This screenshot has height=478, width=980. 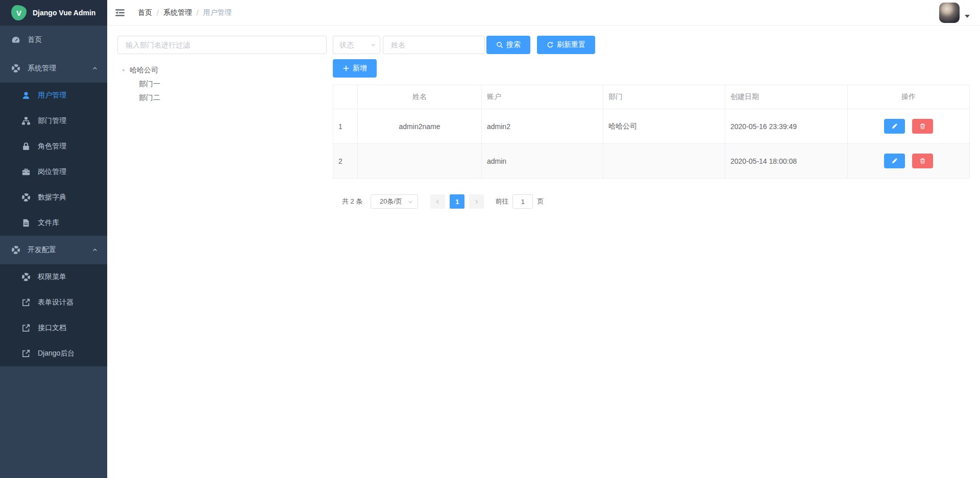 I want to click on sidebar-item-dictionary: 数据字典, so click(x=54, y=197).